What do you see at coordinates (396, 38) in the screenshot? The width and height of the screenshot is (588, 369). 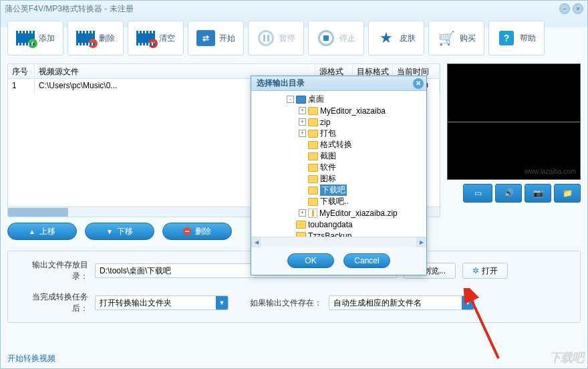 I see `skin-button: ★皮肤` at bounding box center [396, 38].